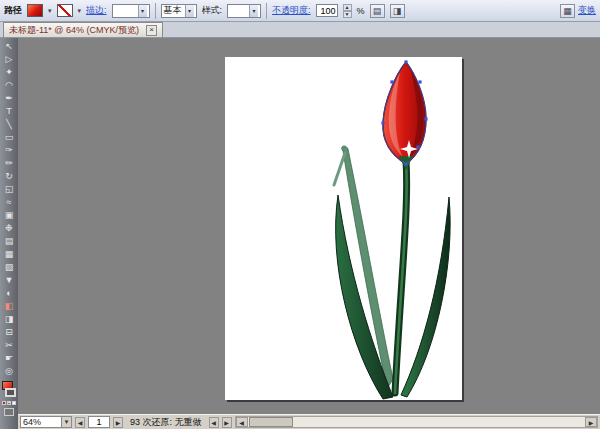 This screenshot has width=600, height=429. What do you see at coordinates (9, 228) in the screenshot?
I see `symbol-sprayer-tool: ❉` at bounding box center [9, 228].